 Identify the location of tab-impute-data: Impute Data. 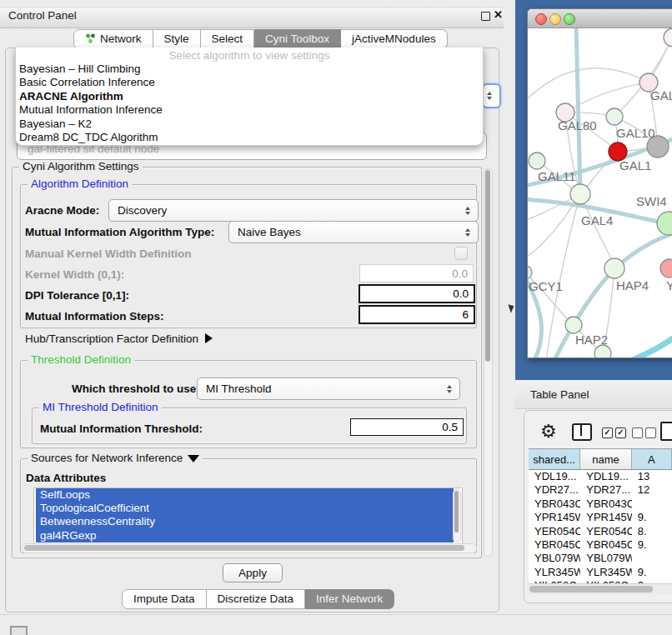
(164, 599).